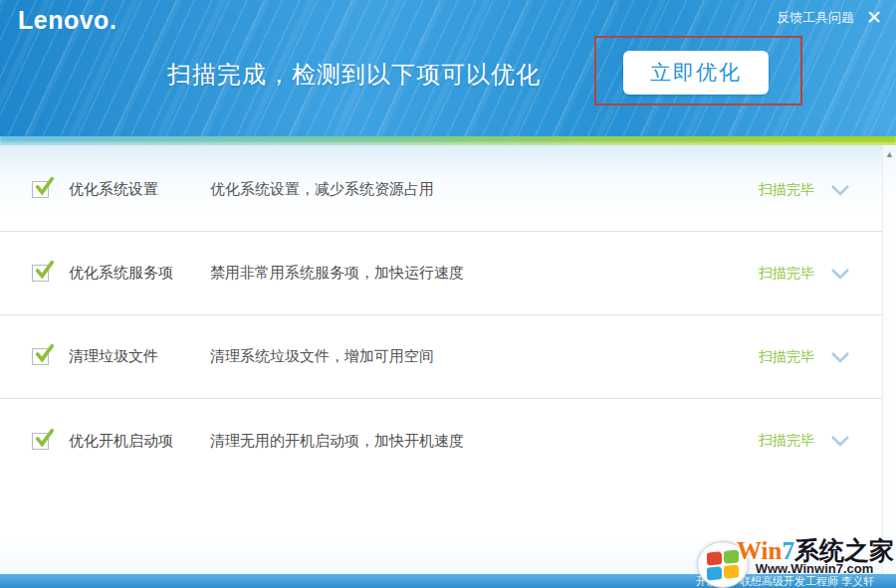 This screenshot has height=588, width=896. What do you see at coordinates (354, 75) in the screenshot?
I see `scan-complete-title: 扫描完成，检测到以下项可以优化` at bounding box center [354, 75].